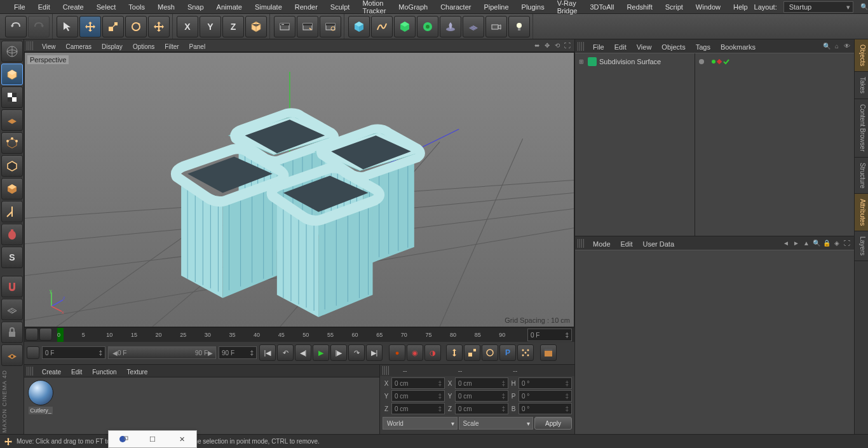 This screenshot has width=868, height=448. What do you see at coordinates (306, 7) in the screenshot?
I see `menu-render: Render` at bounding box center [306, 7].